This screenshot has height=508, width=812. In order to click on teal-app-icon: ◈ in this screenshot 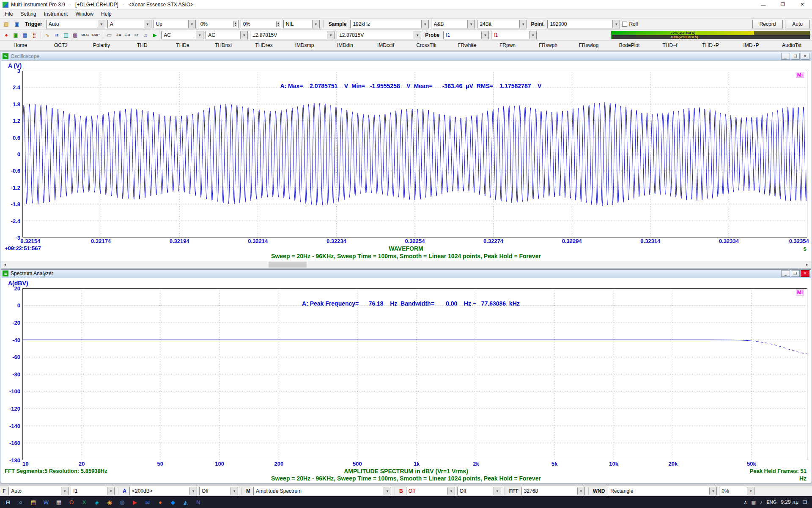, I will do `click(97, 502)`.